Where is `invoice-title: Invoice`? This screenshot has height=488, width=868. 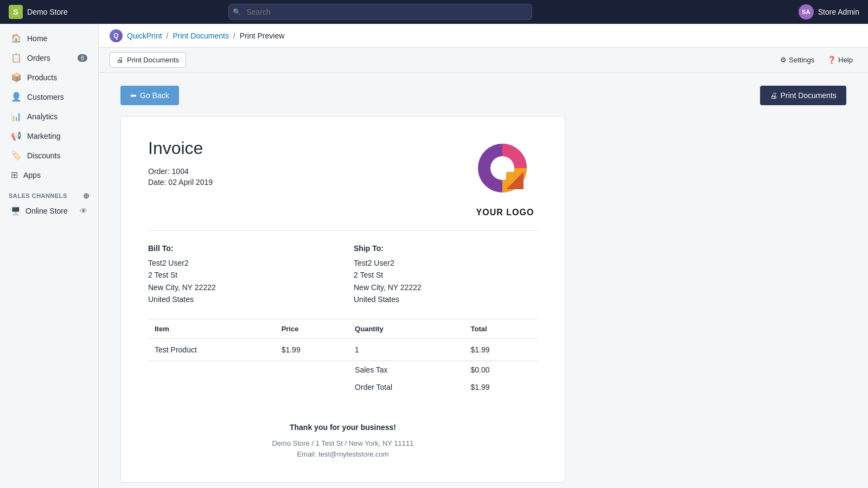 invoice-title: Invoice is located at coordinates (180, 149).